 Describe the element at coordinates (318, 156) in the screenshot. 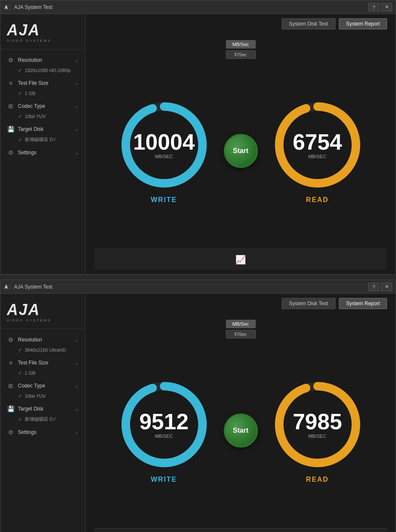

I see `read-unit-1: MB/SEC` at that location.